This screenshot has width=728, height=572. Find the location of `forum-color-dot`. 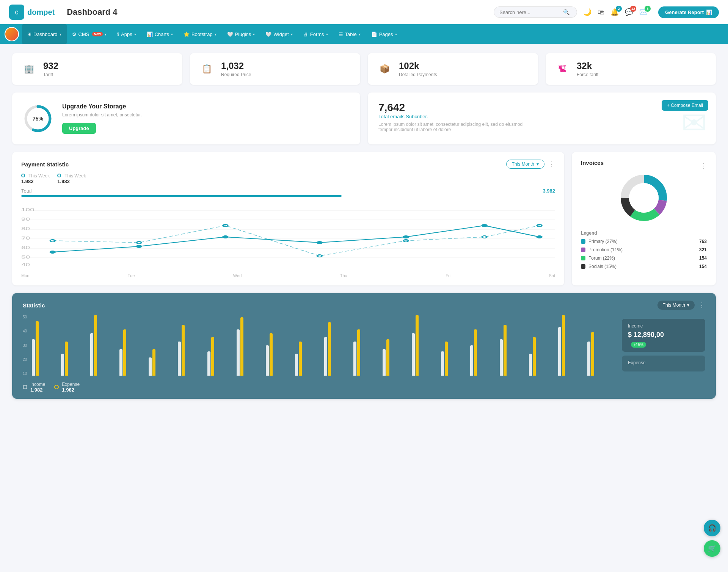

forum-color-dot is located at coordinates (583, 258).